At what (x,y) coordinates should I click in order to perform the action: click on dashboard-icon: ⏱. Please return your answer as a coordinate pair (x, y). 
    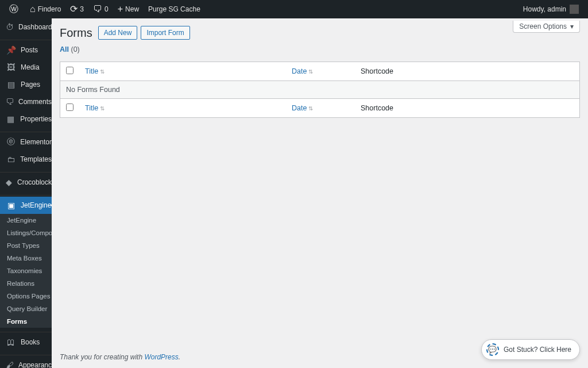
    Looking at the image, I should click on (10, 27).